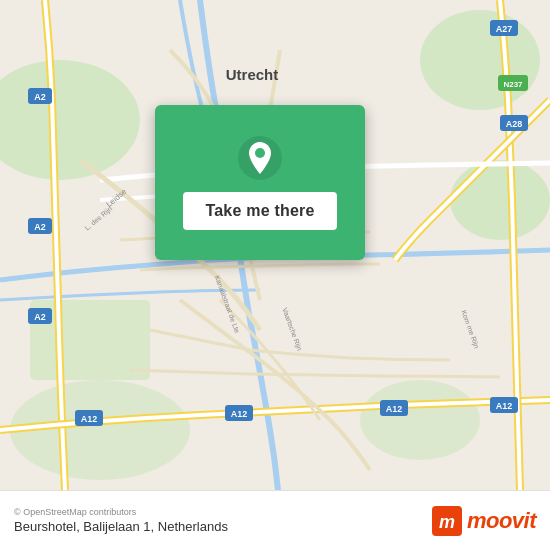 This screenshot has width=550, height=550. I want to click on location-text: Beurshotel, Balijelaan 1, Netherlands, so click(121, 526).